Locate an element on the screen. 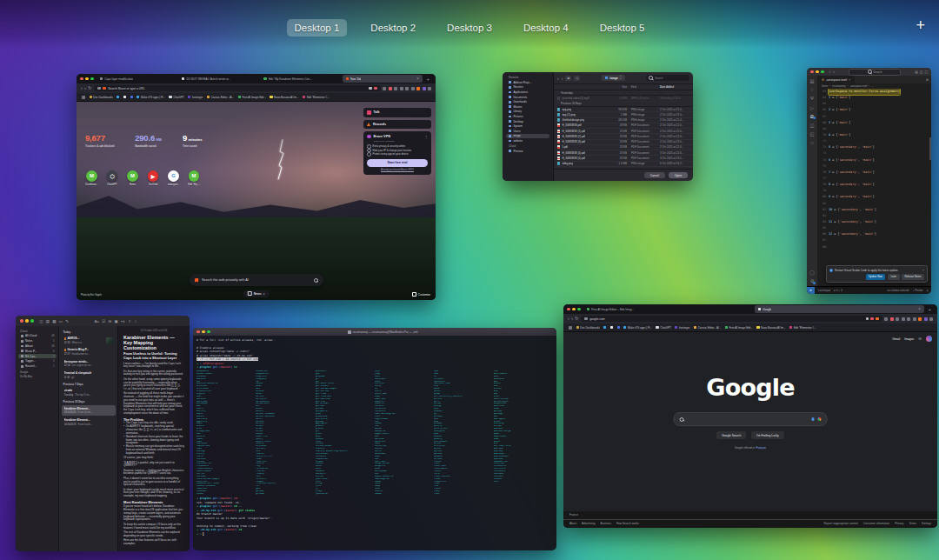 This screenshot has width=939, height=560. shortcut-tile: MEdit "My ... is located at coordinates (195, 178).